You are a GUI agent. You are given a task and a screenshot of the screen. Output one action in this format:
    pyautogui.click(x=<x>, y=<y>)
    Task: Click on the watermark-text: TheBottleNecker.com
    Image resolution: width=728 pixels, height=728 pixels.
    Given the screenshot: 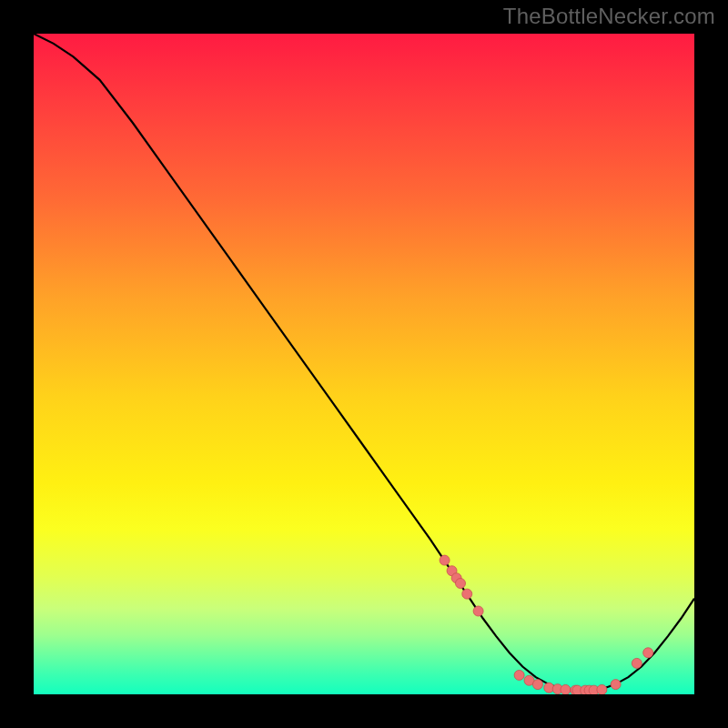 What is the action you would take?
    pyautogui.click(x=610, y=16)
    